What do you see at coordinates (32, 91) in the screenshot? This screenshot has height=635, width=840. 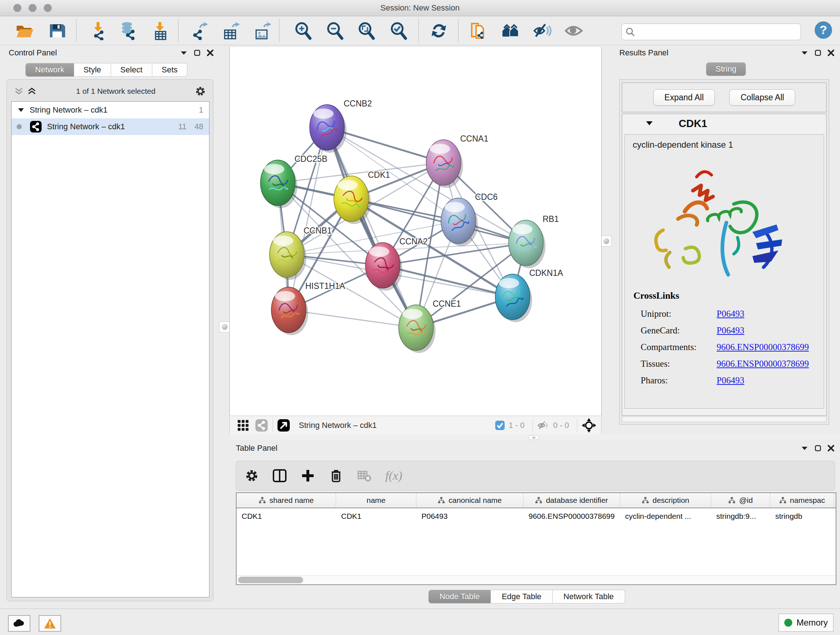 I see `expand-all-icon` at bounding box center [32, 91].